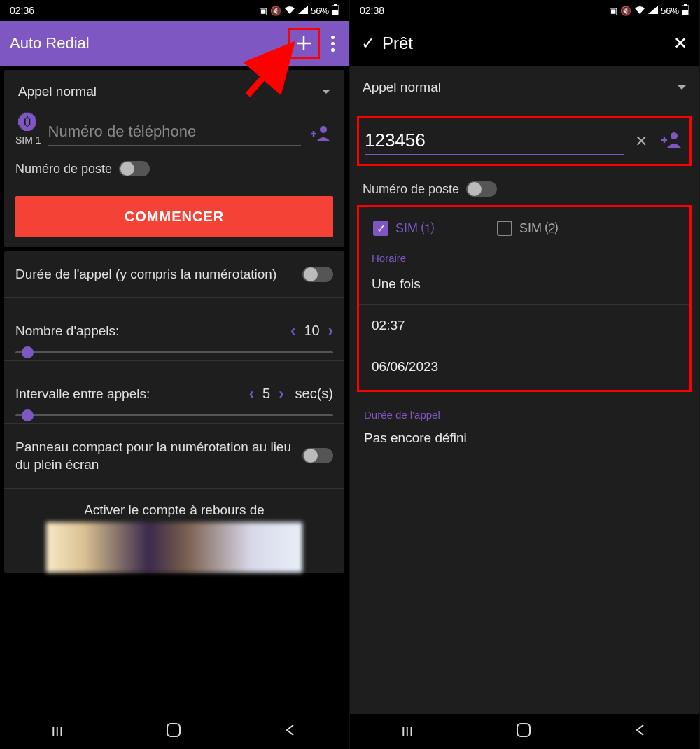  I want to click on header-title: Prêt, so click(524, 43).